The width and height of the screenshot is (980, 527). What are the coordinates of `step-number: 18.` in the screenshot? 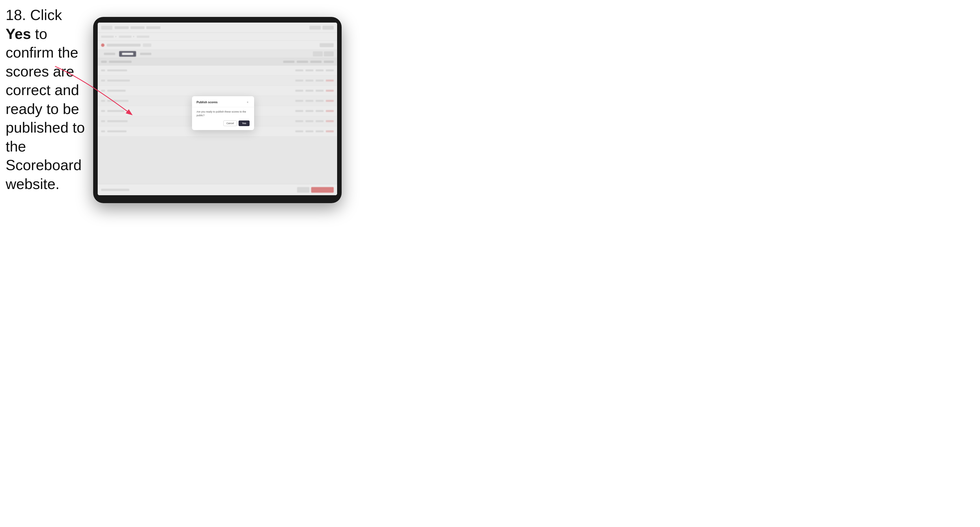 It's located at (16, 15).